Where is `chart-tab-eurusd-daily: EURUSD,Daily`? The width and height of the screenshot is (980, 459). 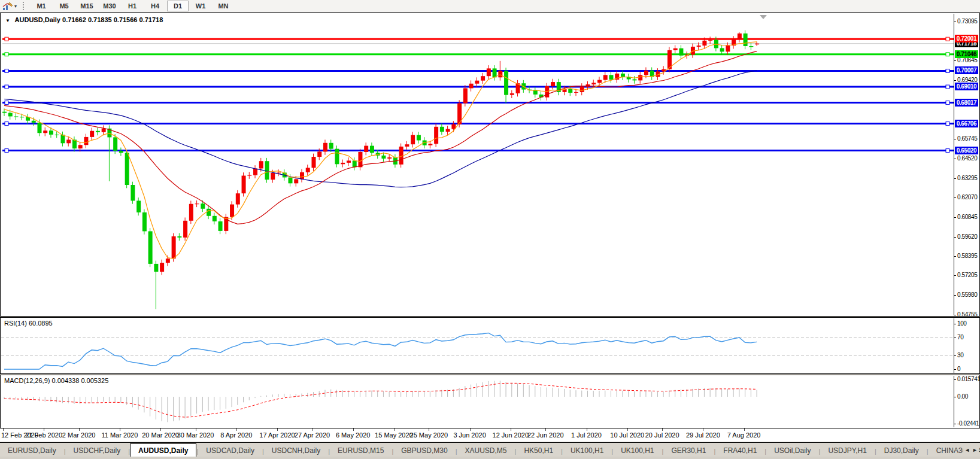 chart-tab-eurusd-daily: EURUSD,Daily is located at coordinates (32, 451).